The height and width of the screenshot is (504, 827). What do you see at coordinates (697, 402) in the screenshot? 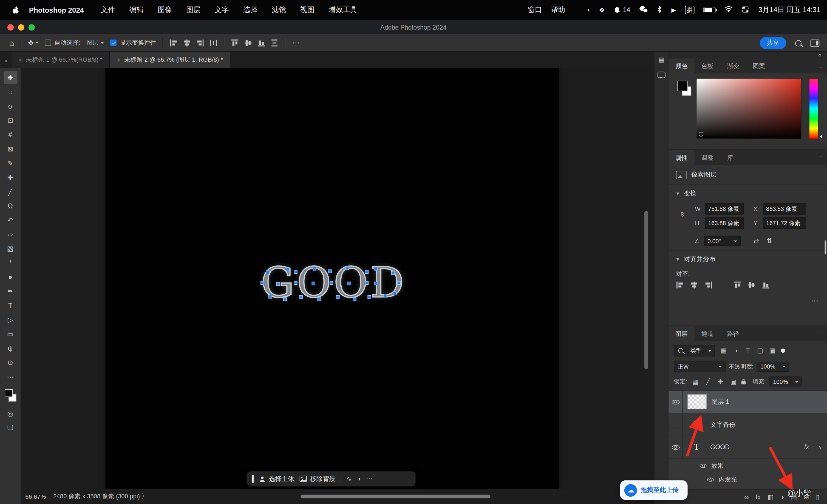
I see `layer-thumbnail` at bounding box center [697, 402].